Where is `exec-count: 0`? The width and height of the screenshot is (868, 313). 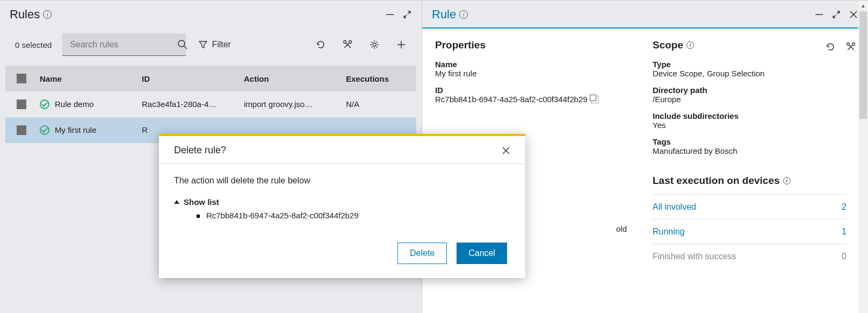 exec-count: 0 is located at coordinates (844, 257).